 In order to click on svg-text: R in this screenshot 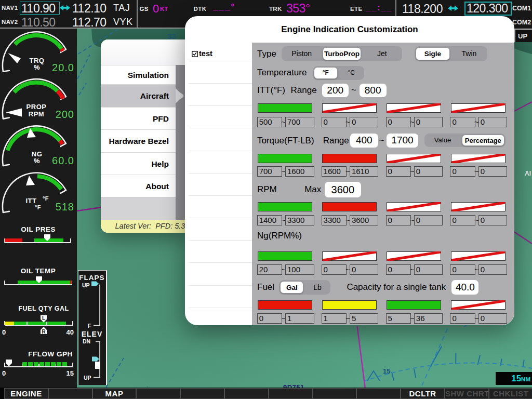, I will do `click(44, 331)`.